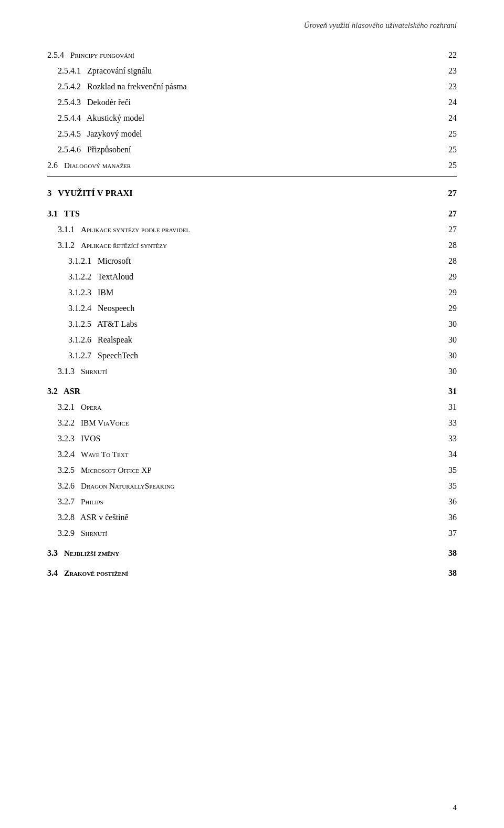 This screenshot has width=504, height=828. What do you see at coordinates (252, 277) in the screenshot?
I see `toc-entry-3.1.2.2: 3.1.2.2 TextAloud29` at bounding box center [252, 277].